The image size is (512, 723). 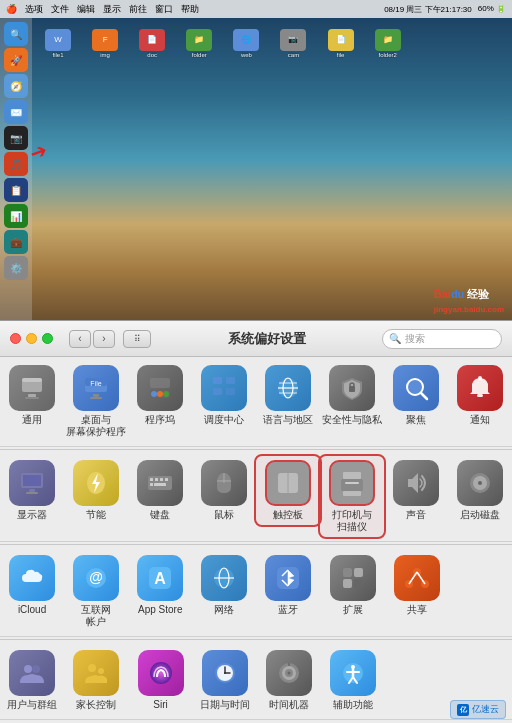 I want to click on minimize-button, so click(x=32, y=338).